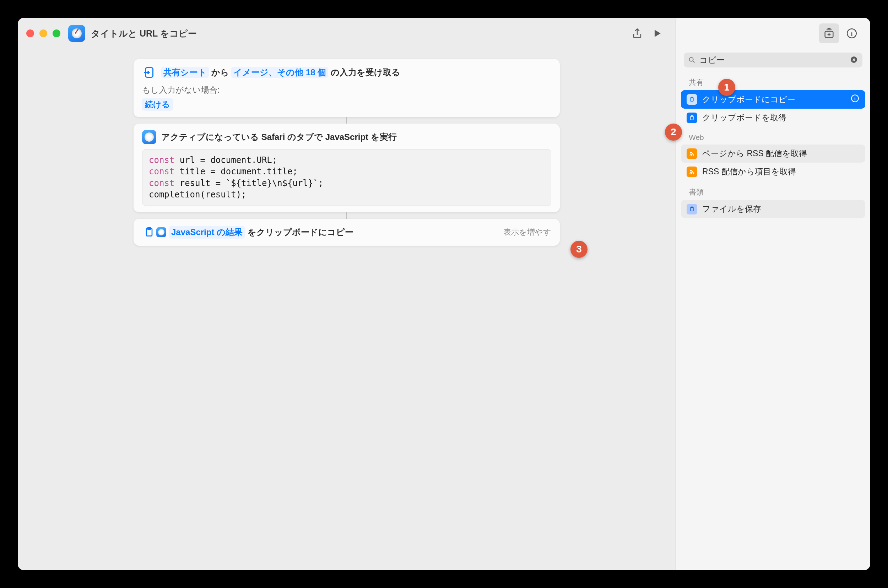 The width and height of the screenshot is (888, 588). What do you see at coordinates (852, 33) in the screenshot?
I see `info-icon` at bounding box center [852, 33].